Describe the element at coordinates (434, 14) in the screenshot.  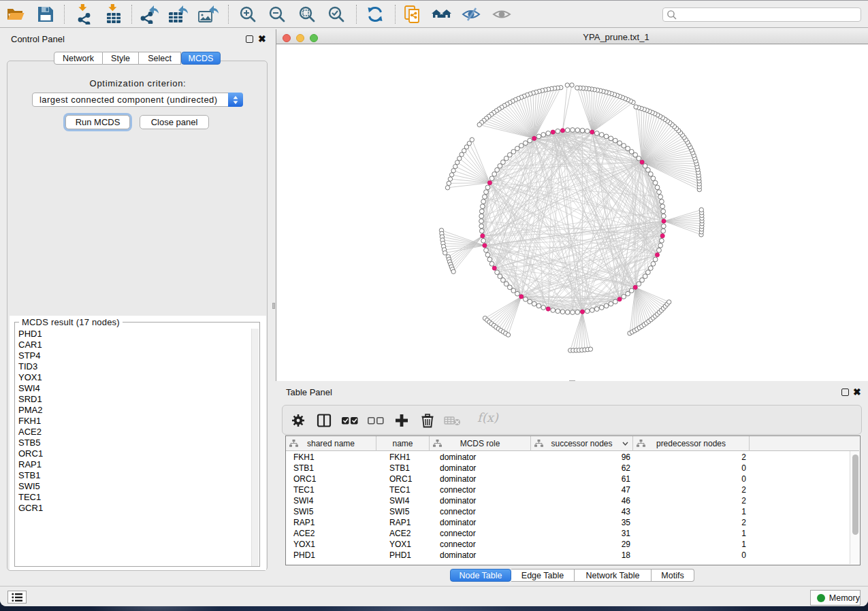
I see `toolbar` at that location.